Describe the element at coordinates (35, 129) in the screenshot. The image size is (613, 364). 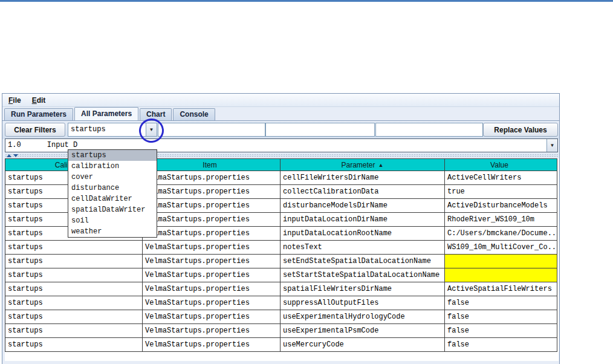
I see `clear-filters-button: Clear Filters` at that location.